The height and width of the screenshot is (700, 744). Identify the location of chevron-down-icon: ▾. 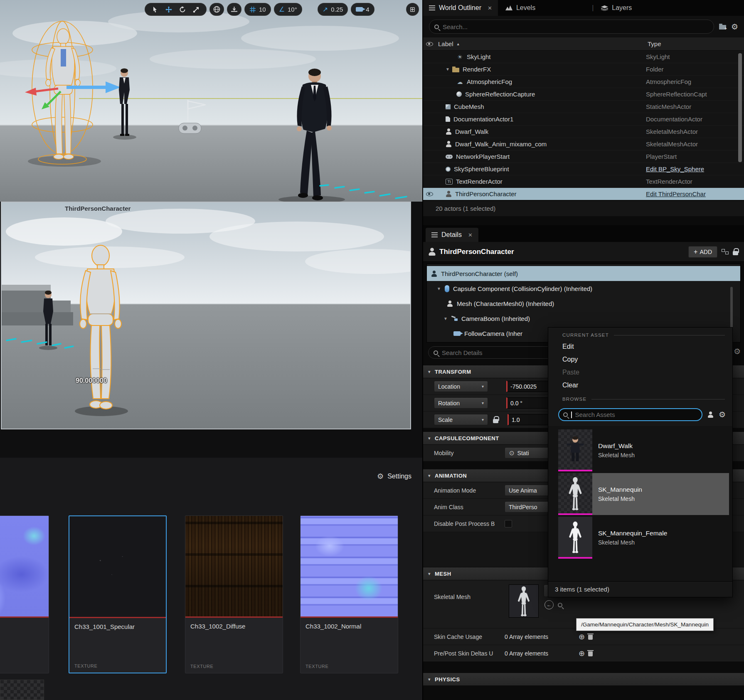
(429, 476).